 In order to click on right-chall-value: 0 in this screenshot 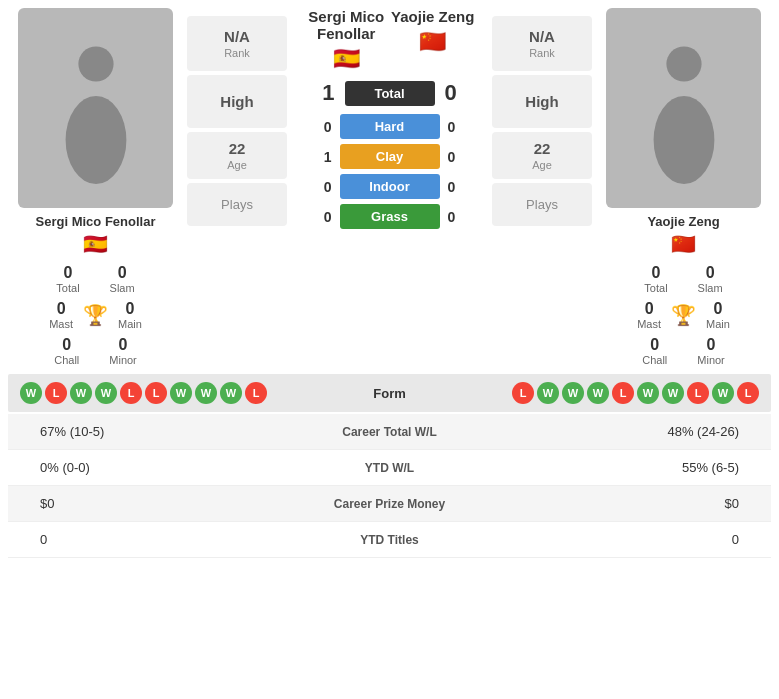, I will do `click(654, 345)`.